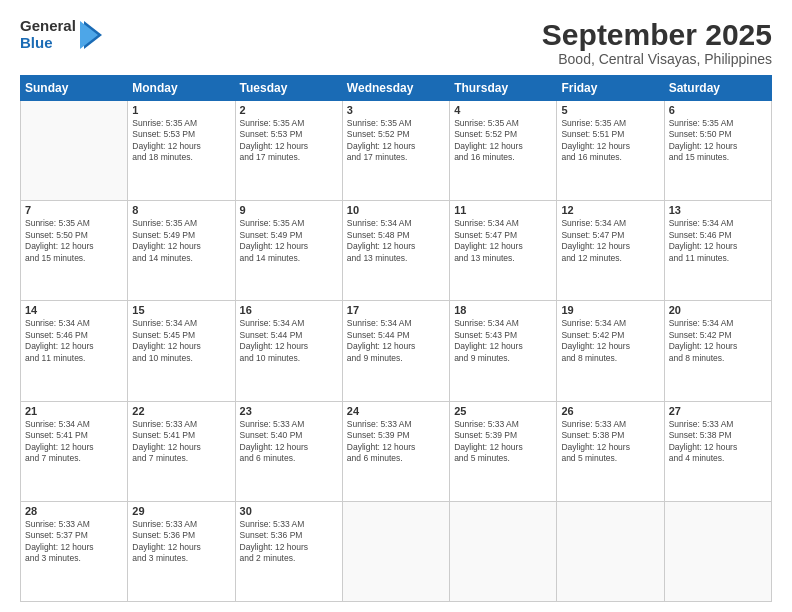  What do you see at coordinates (503, 411) in the screenshot?
I see `day-number: 25` at bounding box center [503, 411].